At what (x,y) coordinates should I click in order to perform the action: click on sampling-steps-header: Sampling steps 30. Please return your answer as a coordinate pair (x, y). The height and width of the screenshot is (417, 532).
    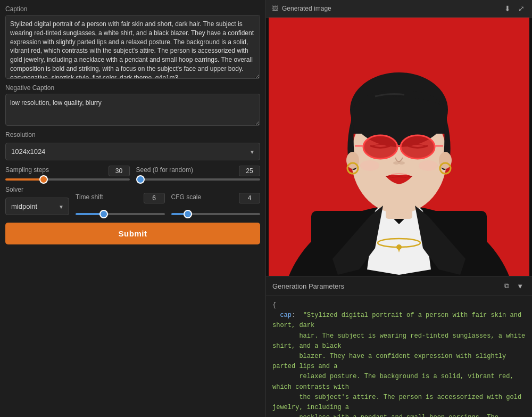
    Looking at the image, I should click on (68, 171).